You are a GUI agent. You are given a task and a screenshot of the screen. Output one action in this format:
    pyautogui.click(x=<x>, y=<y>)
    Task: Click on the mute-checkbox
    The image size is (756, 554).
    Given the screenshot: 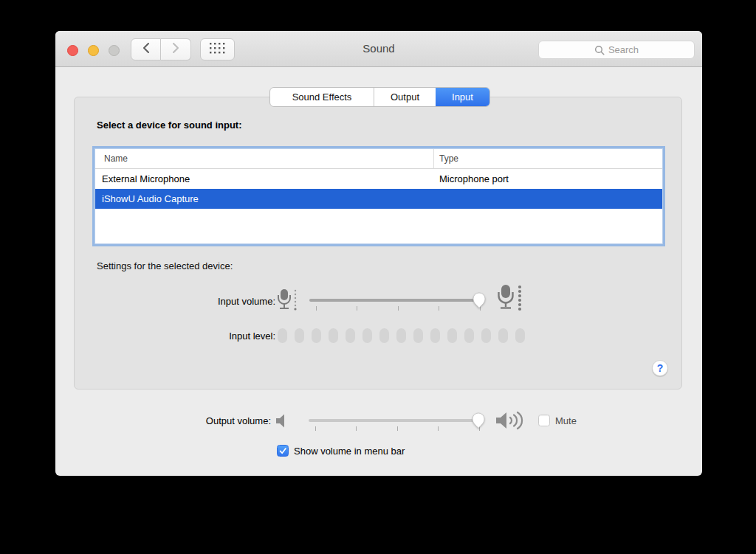 What is the action you would take?
    pyautogui.click(x=544, y=420)
    